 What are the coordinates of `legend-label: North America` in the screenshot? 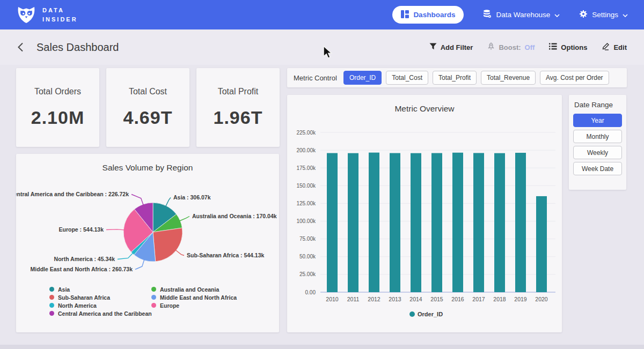 It's located at (77, 306).